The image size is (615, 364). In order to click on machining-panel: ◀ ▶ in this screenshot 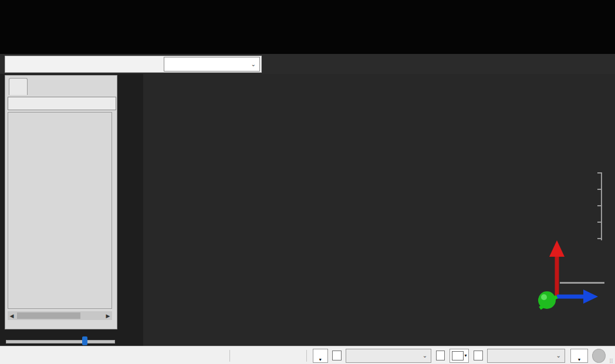, I will do `click(61, 202)`.